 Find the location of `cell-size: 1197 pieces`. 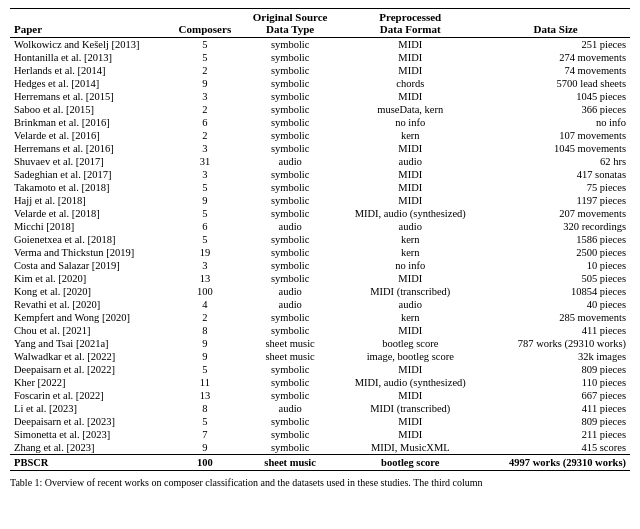

cell-size: 1197 pieces is located at coordinates (556, 200).